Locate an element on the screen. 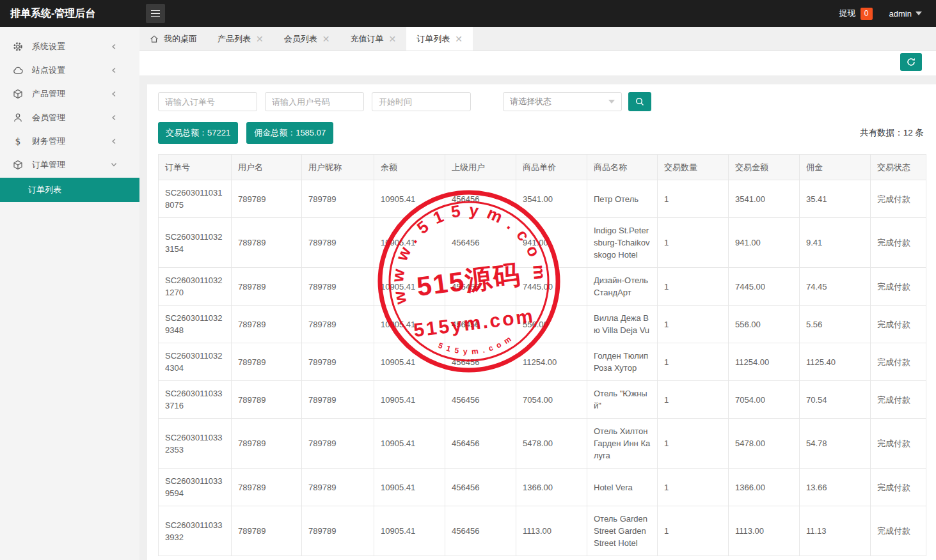  sidebar-item-member-management: 会员管理 is located at coordinates (70, 118).